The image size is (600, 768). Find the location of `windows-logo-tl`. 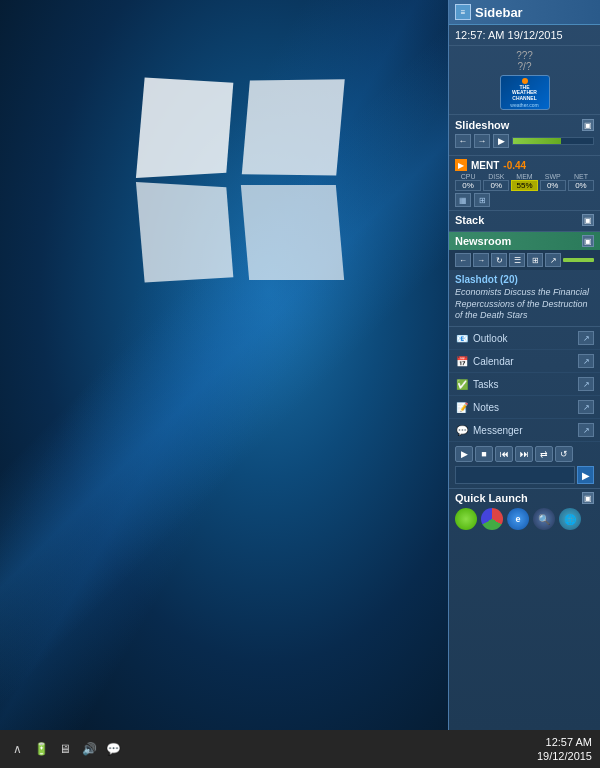

windows-logo-tl is located at coordinates (184, 128).